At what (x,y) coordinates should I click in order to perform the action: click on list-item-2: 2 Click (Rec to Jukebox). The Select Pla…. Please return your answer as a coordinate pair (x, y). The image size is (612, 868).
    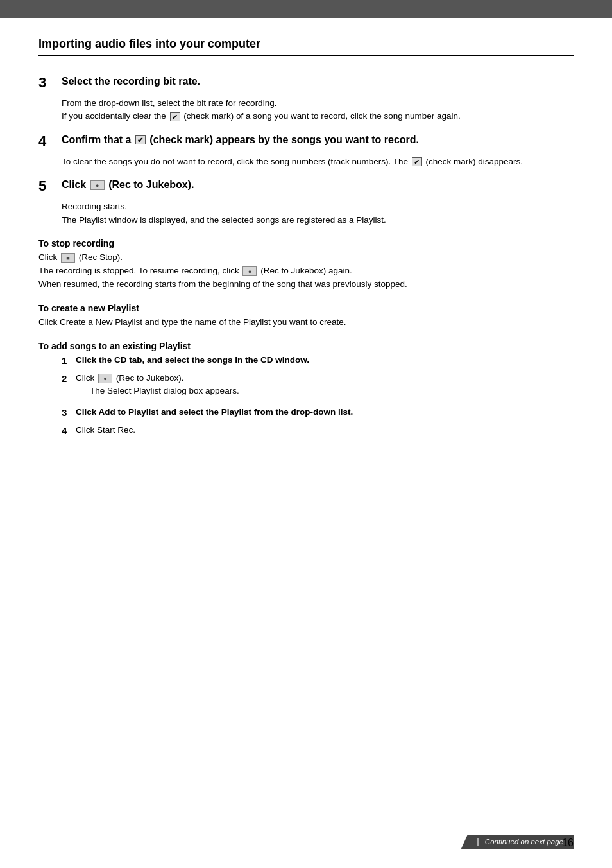
    Looking at the image, I should click on (318, 386).